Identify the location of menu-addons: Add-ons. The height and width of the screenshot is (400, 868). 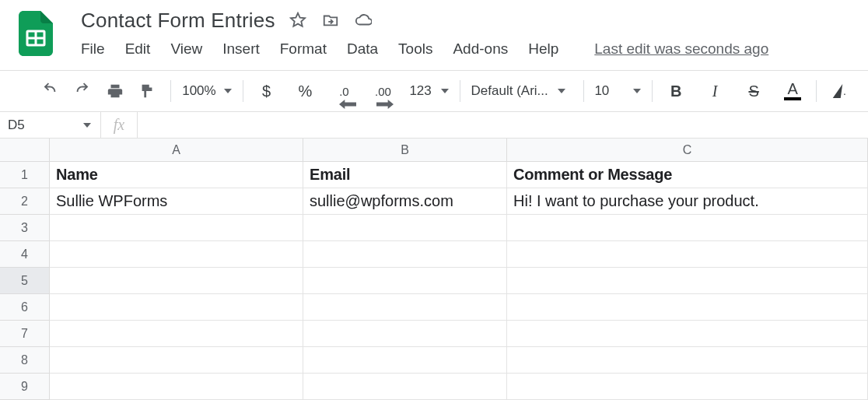
(481, 49).